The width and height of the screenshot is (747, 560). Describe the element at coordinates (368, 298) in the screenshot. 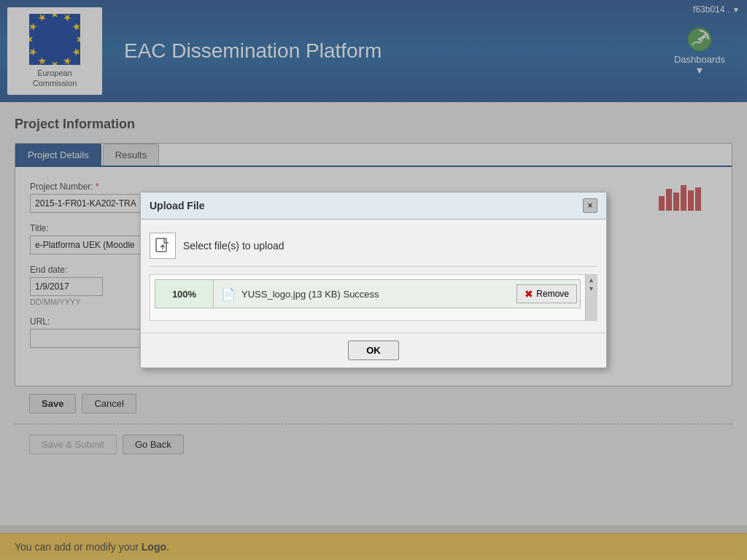

I see `upload-list: 100% 📄 YUSS_logo.jpg (13 KB) Success ✖ R…` at that location.